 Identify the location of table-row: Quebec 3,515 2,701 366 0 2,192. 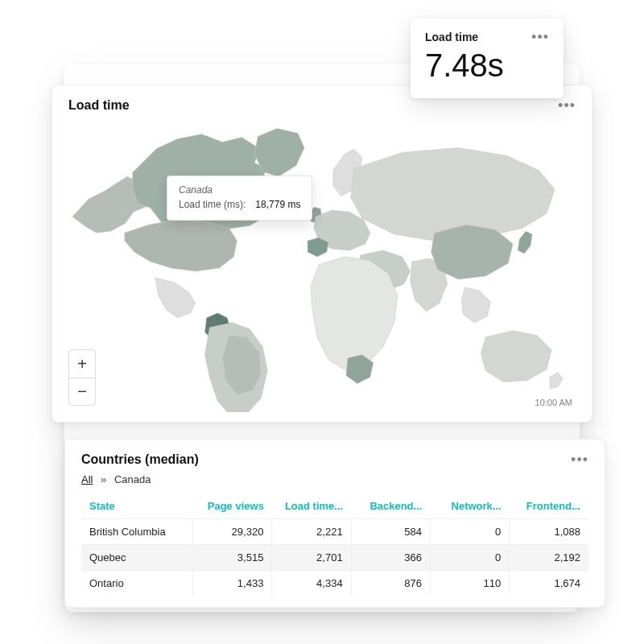
(335, 558).